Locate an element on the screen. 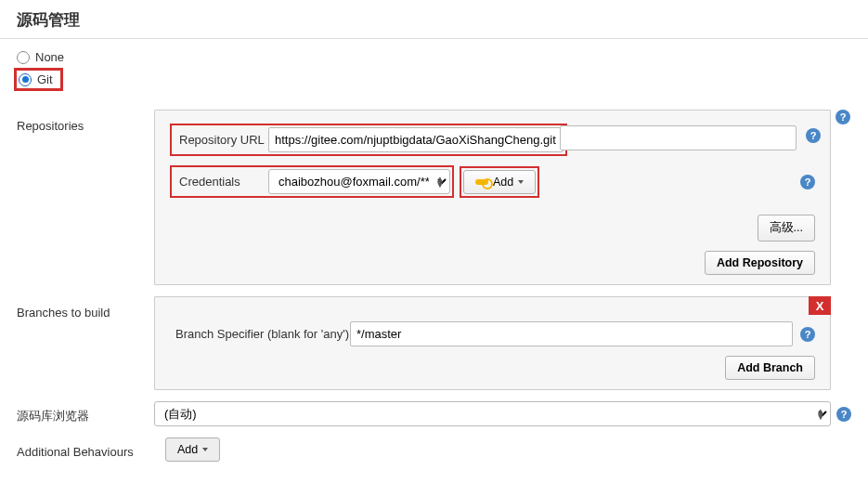 Image resolution: width=868 pixels, height=483 pixels. repositories-label: Repositories is located at coordinates (85, 121).